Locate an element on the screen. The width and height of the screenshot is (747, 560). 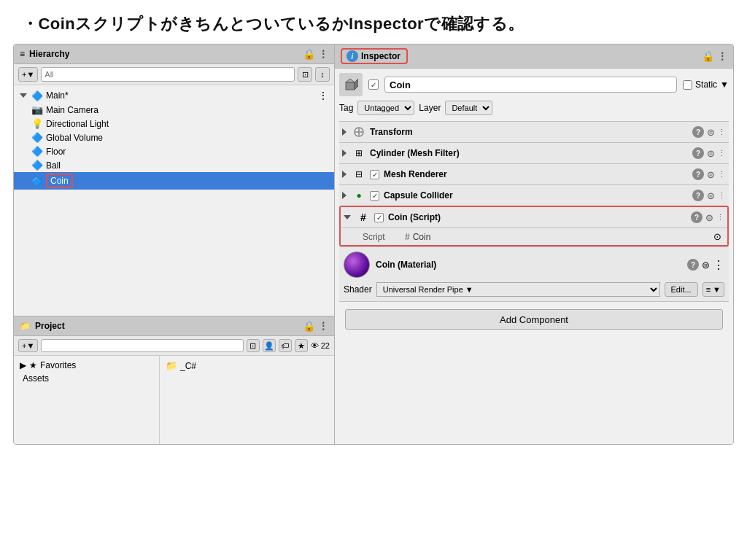
go-header: Static ▼ is located at coordinates (534, 85).